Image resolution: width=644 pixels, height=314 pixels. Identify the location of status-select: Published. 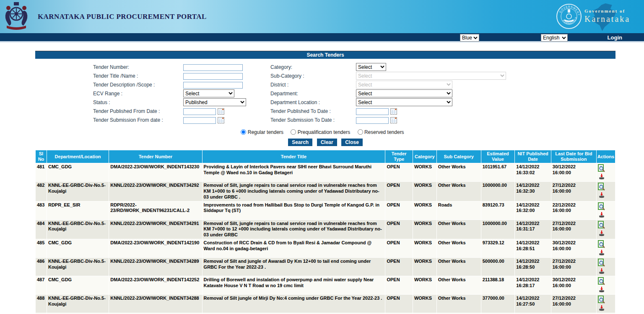
(215, 102).